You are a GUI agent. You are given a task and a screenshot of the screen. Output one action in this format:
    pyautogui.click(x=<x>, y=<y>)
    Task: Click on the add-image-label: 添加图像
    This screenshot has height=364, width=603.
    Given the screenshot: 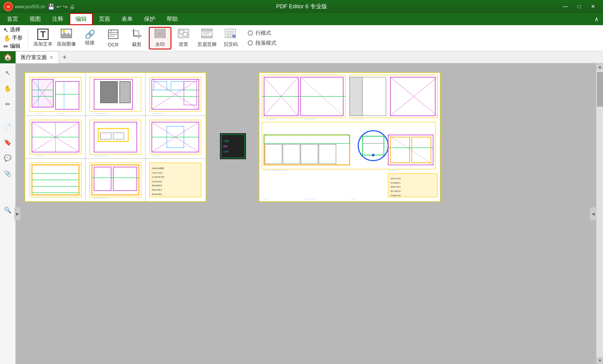 What is the action you would take?
    pyautogui.click(x=66, y=44)
    